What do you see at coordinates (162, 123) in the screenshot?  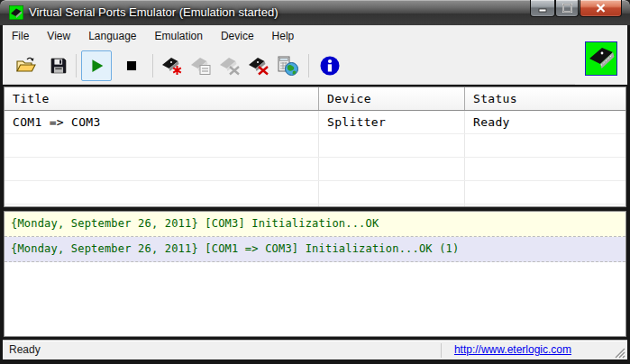 I see `device-title-cell: COM1 => COM3` at bounding box center [162, 123].